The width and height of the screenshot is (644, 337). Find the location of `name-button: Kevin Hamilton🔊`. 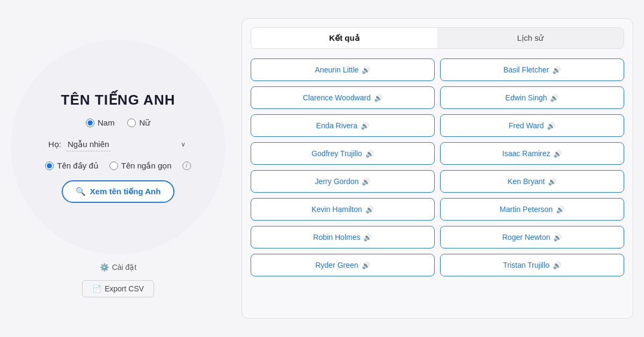

name-button: Kevin Hamilton🔊 is located at coordinates (342, 209).